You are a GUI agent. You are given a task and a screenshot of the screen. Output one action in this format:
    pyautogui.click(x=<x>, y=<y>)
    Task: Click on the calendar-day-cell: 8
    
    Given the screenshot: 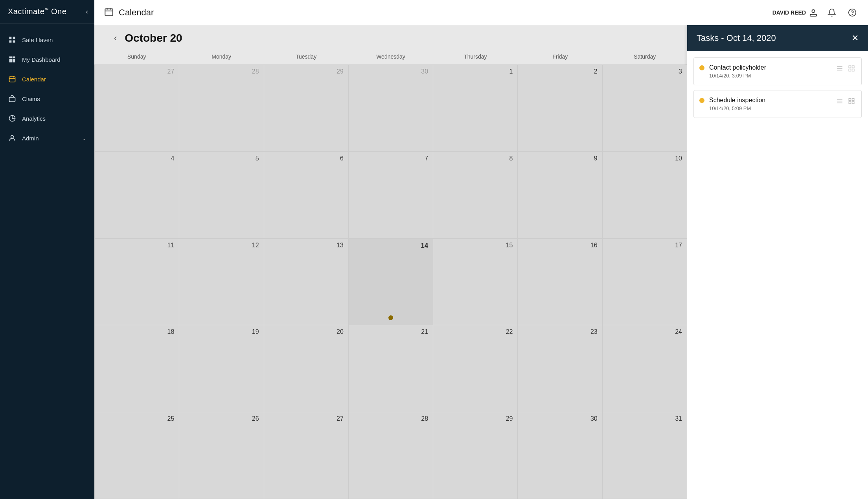 What is the action you would take?
    pyautogui.click(x=476, y=195)
    